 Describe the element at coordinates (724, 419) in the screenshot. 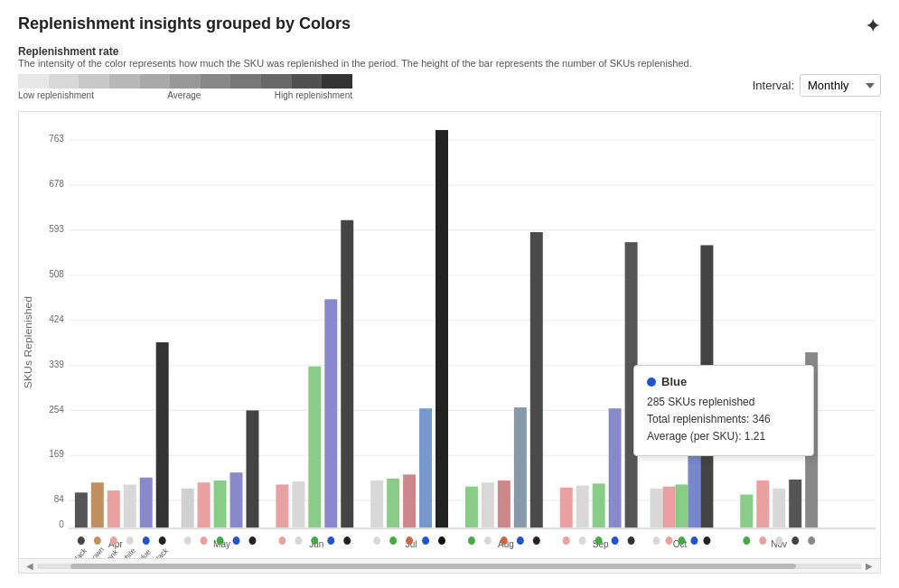

I see `tooltip-total: Total replenishments: 346` at that location.